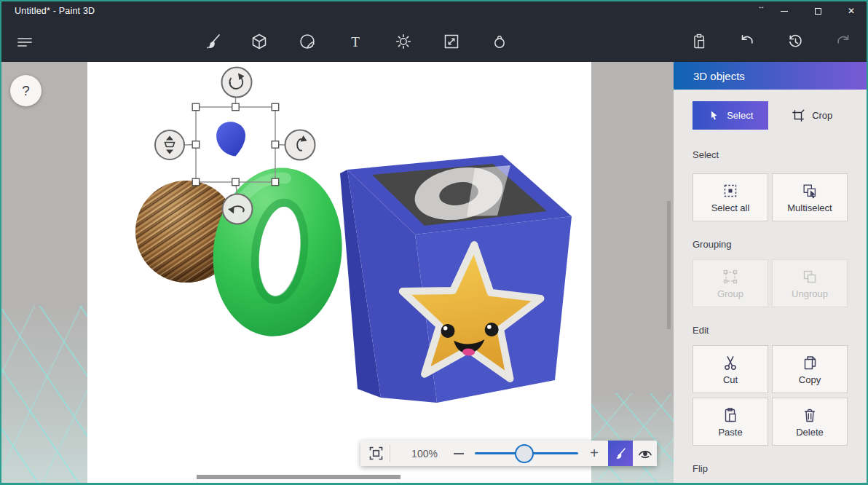 This screenshot has width=868, height=485. I want to click on rotate-y-handle, so click(300, 146).